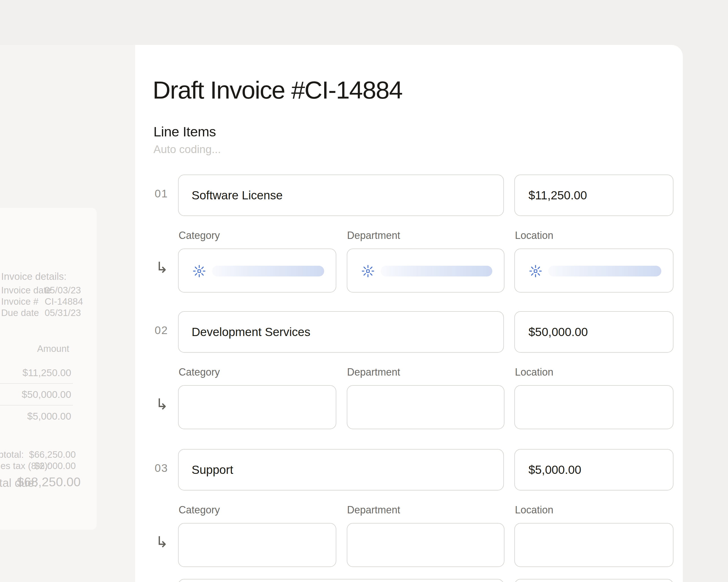  I want to click on amount-input: $11,250.00, so click(594, 195).